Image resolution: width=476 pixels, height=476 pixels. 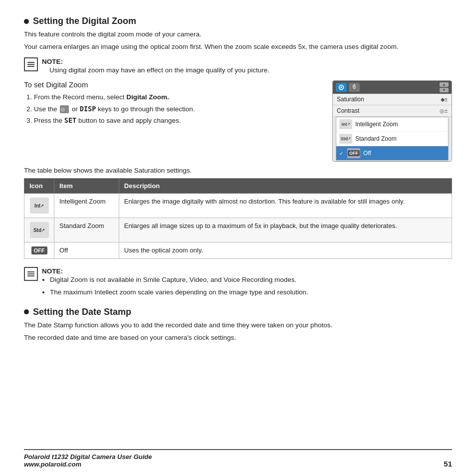 What do you see at coordinates (376, 124) in the screenshot?
I see `intelligent-zoom-label: Intelligent Zoom` at bounding box center [376, 124].